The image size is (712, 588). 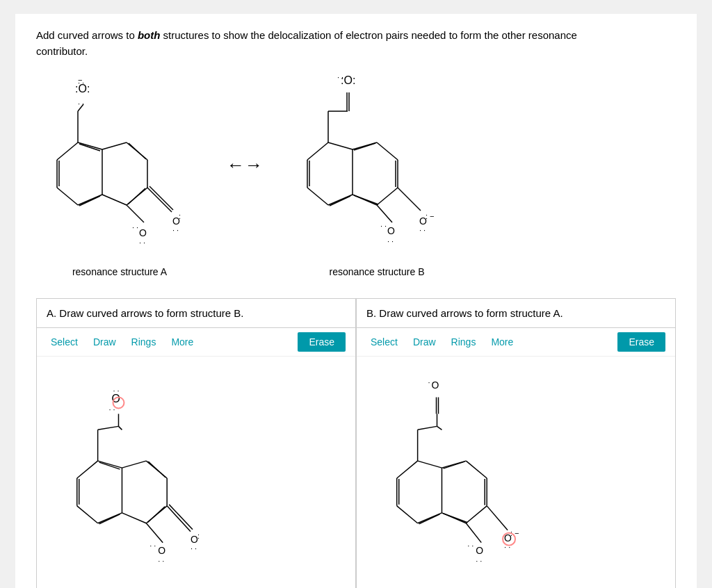 What do you see at coordinates (245, 165) in the screenshot?
I see `resonance-arrow-container: ←→` at bounding box center [245, 165].